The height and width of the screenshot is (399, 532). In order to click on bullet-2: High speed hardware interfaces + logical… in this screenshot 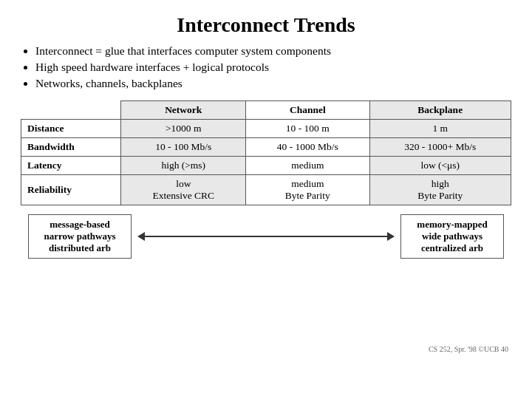, I will do `click(273, 67)`.